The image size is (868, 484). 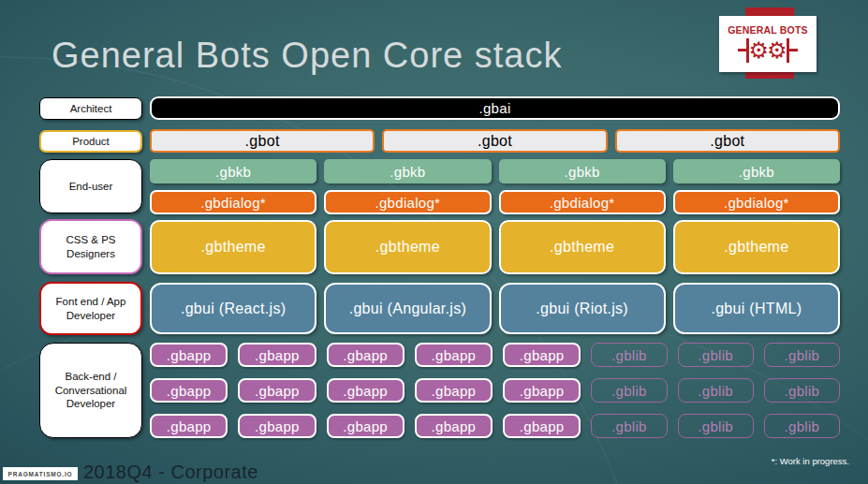 I want to click on logo-tick-left, so click(x=742, y=51).